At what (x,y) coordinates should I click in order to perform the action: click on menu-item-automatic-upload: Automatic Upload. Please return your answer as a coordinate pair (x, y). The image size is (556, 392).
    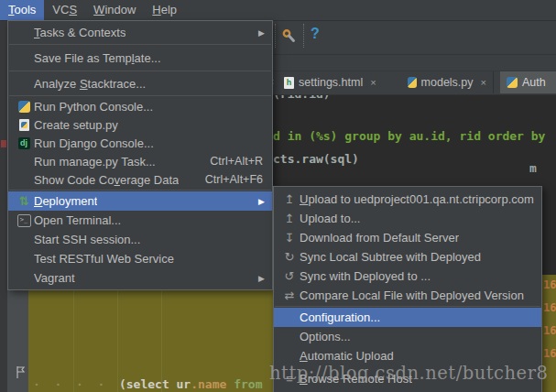
    Looking at the image, I should click on (408, 355).